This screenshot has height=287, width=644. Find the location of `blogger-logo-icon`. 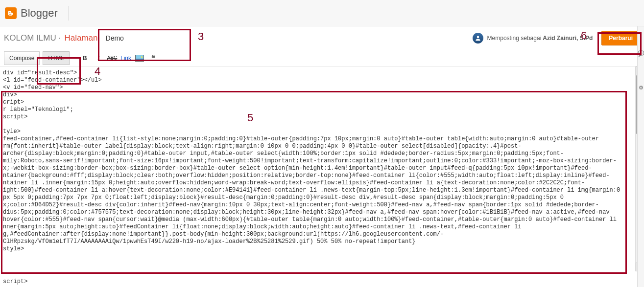

blogger-logo-icon is located at coordinates (11, 13).